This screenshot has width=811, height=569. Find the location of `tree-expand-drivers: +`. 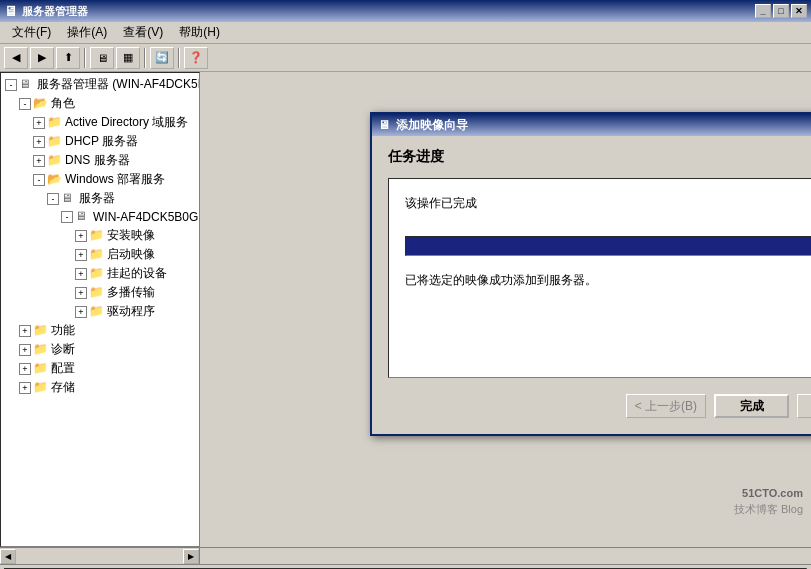

tree-expand-drivers: + is located at coordinates (81, 312).